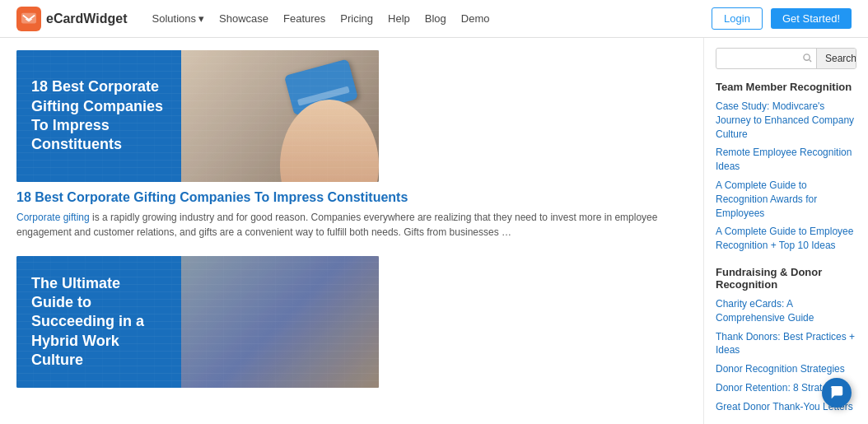  What do you see at coordinates (87, 19) in the screenshot?
I see `logo-text: eCardWidget` at bounding box center [87, 19].